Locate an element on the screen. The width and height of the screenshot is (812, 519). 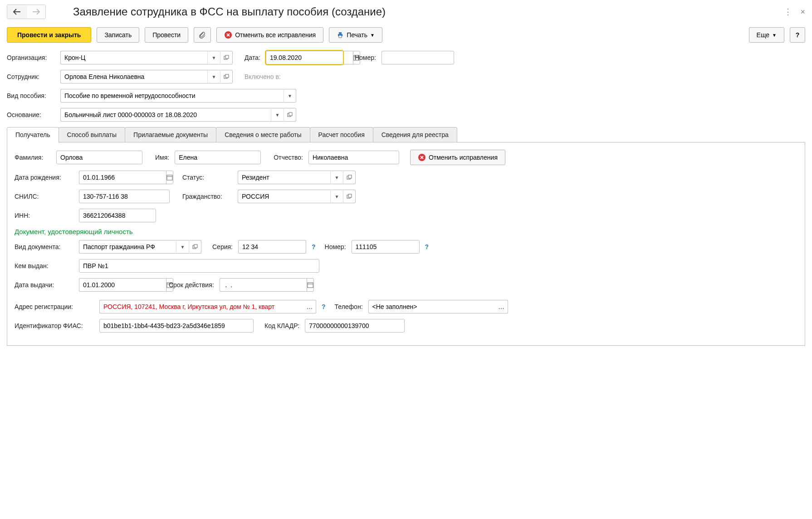
submit-button: Провести is located at coordinates (166, 35).